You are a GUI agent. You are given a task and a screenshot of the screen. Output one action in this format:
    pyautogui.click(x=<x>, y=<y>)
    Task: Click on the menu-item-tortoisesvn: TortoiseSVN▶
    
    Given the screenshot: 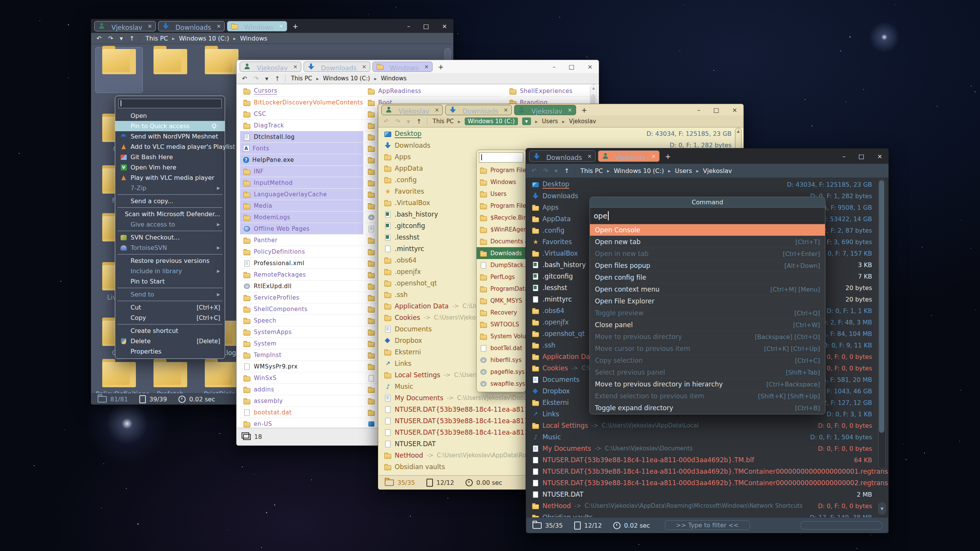 What is the action you would take?
    pyautogui.click(x=170, y=248)
    